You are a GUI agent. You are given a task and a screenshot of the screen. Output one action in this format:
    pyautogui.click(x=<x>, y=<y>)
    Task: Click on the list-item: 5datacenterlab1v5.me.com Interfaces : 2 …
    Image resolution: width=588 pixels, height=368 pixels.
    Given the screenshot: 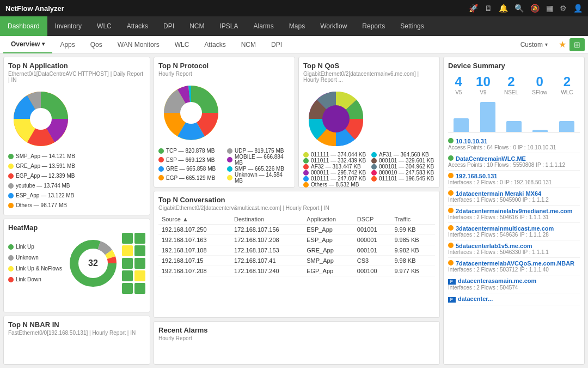 What is the action you would take?
    pyautogui.click(x=514, y=249)
    